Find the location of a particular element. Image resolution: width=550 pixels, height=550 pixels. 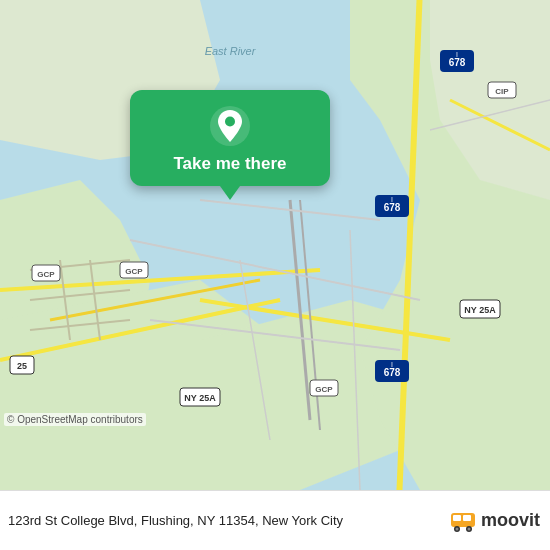

address-value: 123rd St College Blvd, Flushing, NY 1135… is located at coordinates (162, 520).